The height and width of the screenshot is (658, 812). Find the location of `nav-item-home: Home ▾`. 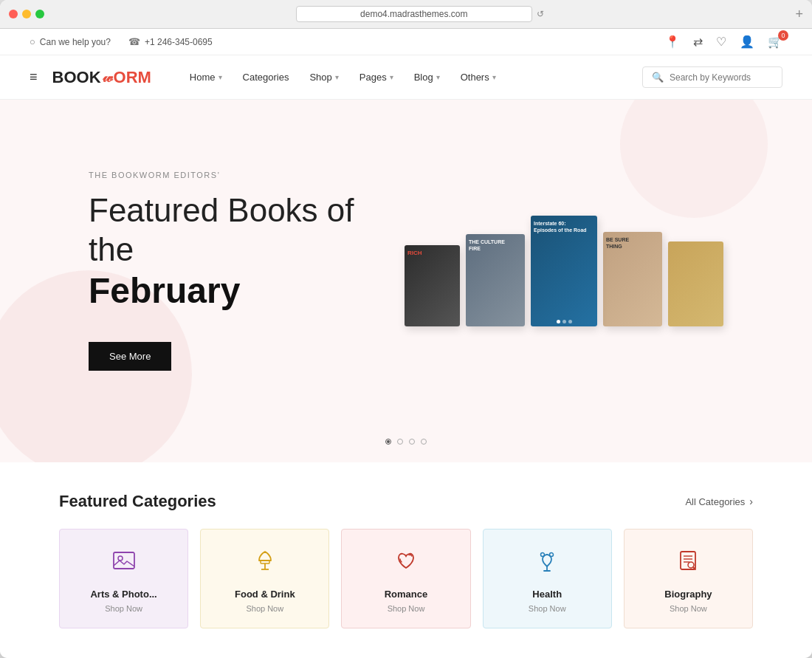

nav-item-home: Home ▾ is located at coordinates (206, 77).